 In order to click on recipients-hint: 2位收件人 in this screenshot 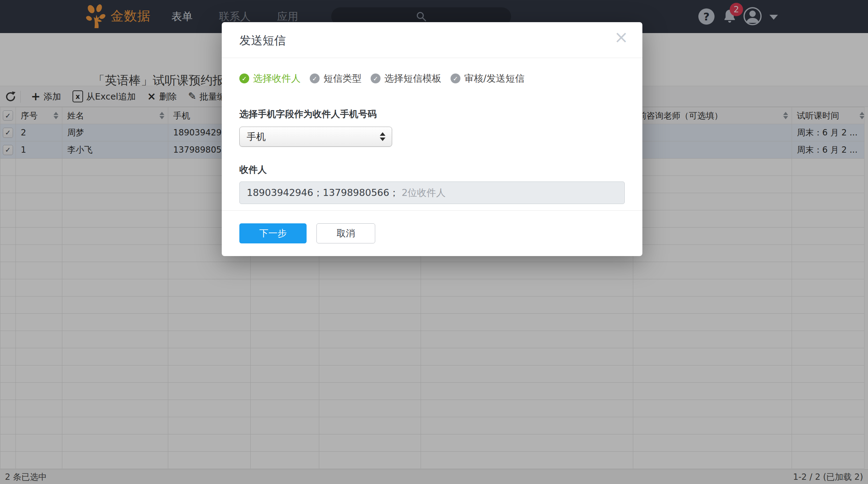, I will do `click(424, 193)`.